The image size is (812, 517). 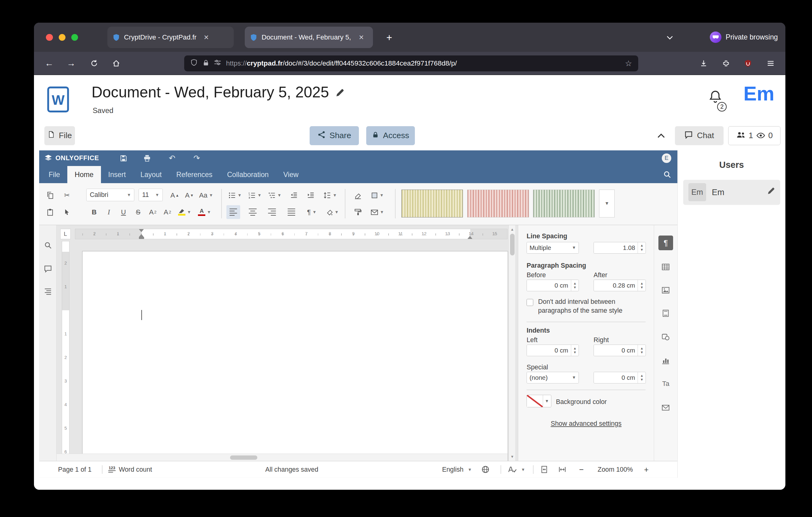 I want to click on advanced-settings-link: Show advanced settings, so click(x=586, y=424).